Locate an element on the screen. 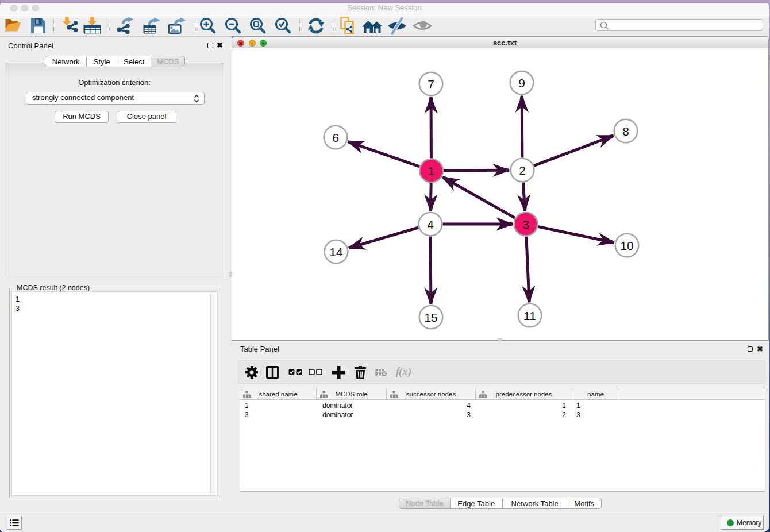  svg-text: 3 is located at coordinates (526, 224).